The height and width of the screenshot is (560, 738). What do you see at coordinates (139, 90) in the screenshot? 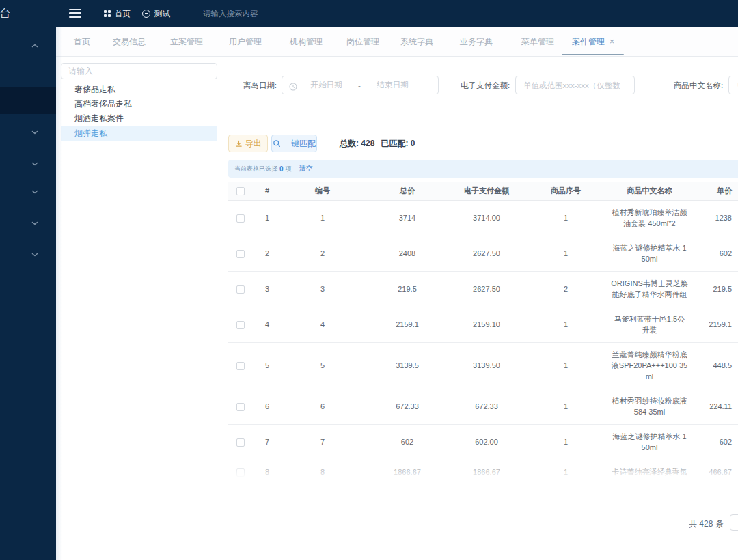
I see `category-item-0: 奢侈品走私` at bounding box center [139, 90].